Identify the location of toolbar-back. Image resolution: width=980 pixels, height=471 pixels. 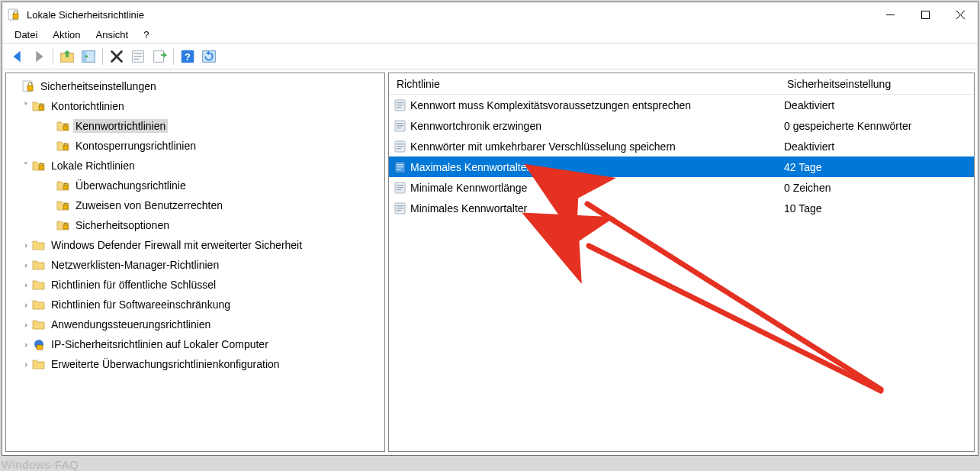
(18, 56).